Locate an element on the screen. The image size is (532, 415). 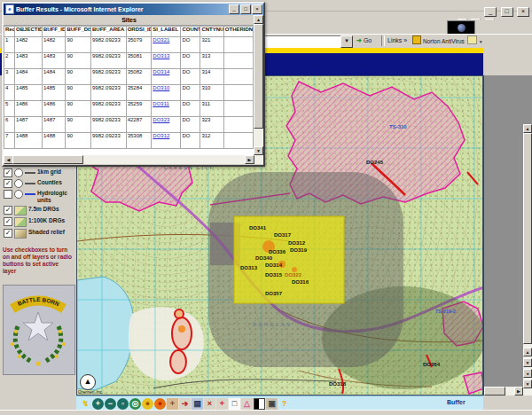
select-box-tool: □ is located at coordinates (234, 404).